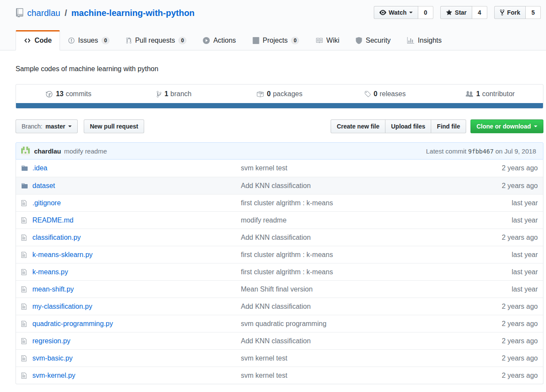 The width and height of the screenshot is (546, 392). I want to click on tab-issues: Issues 0, so click(89, 41).